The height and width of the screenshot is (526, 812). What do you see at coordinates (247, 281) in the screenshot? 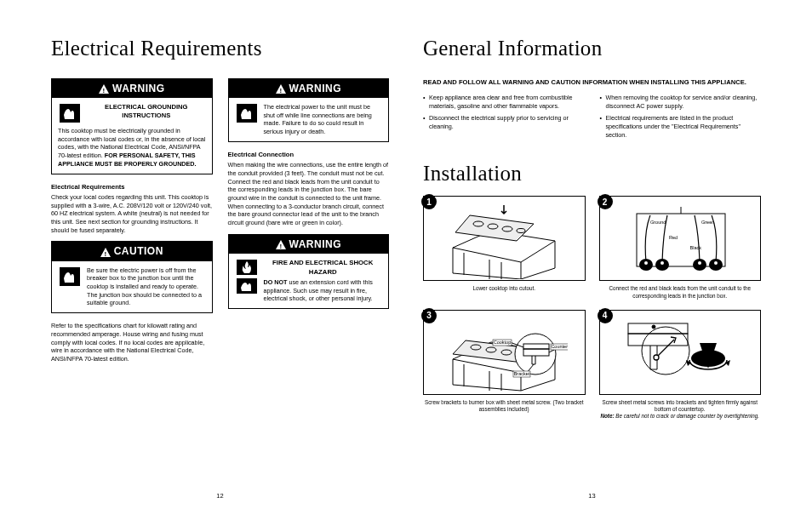
I see `fire-hand-icon` at bounding box center [247, 281].